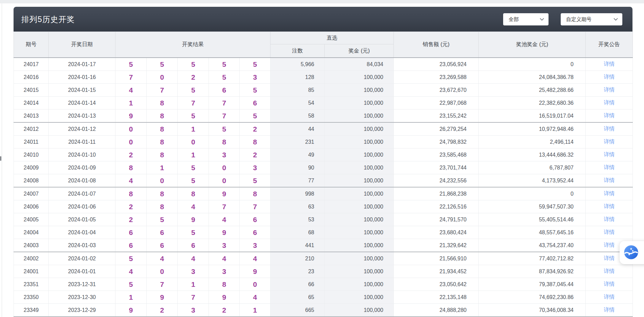  Describe the element at coordinates (31, 77) in the screenshot. I see `issue-cell: 24016` at that location.